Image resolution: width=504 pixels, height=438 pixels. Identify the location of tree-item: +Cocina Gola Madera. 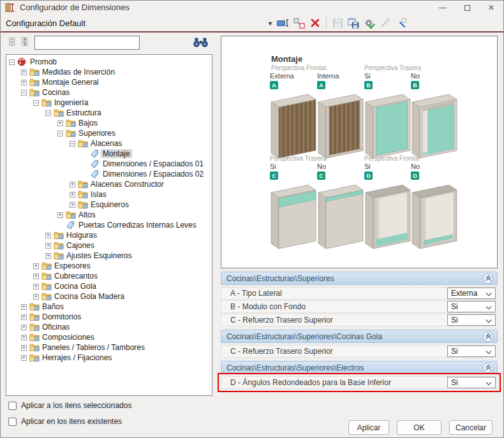
(109, 296).